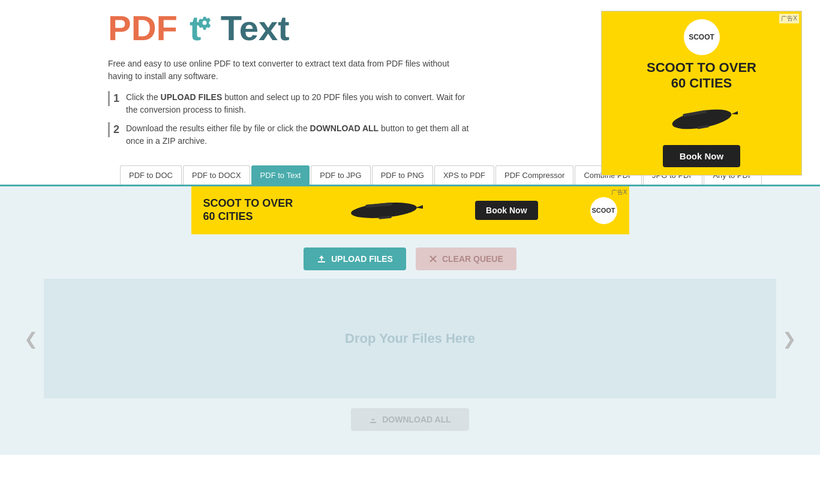  Describe the element at coordinates (464, 175) in the screenshot. I see `nav-tab-xps-to-pdf: XPS to PDF` at that location.